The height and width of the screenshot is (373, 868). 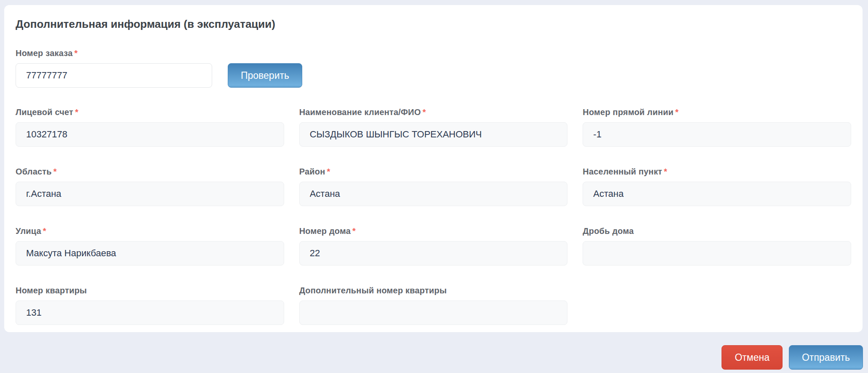 What do you see at coordinates (150, 112) in the screenshot?
I see `field-label: Лицевой счет*` at bounding box center [150, 112].